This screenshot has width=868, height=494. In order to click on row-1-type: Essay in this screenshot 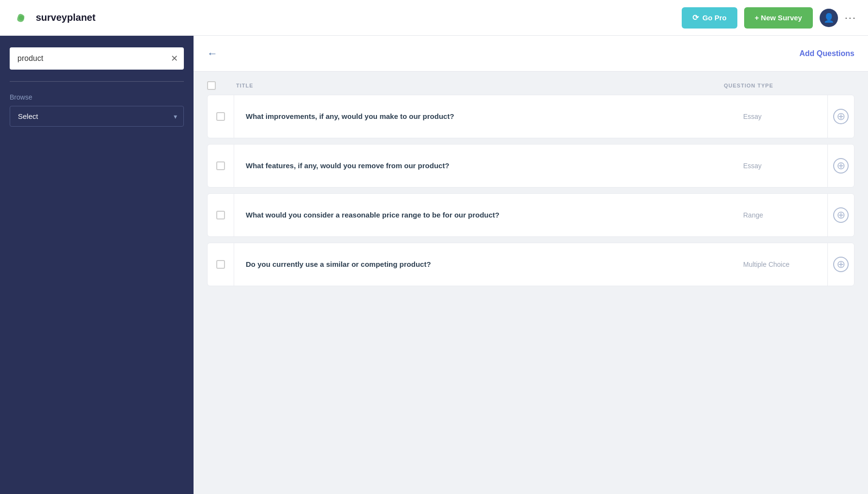, I will do `click(779, 116)`.